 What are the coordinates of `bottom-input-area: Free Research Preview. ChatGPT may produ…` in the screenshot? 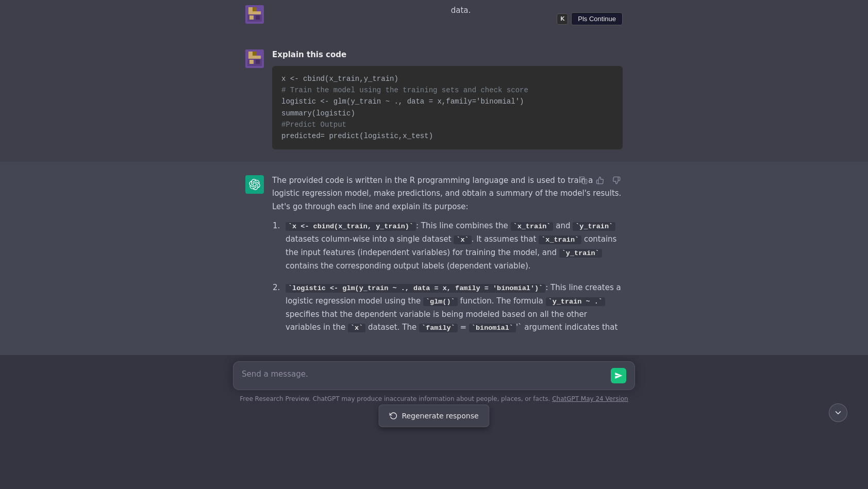 It's located at (434, 381).